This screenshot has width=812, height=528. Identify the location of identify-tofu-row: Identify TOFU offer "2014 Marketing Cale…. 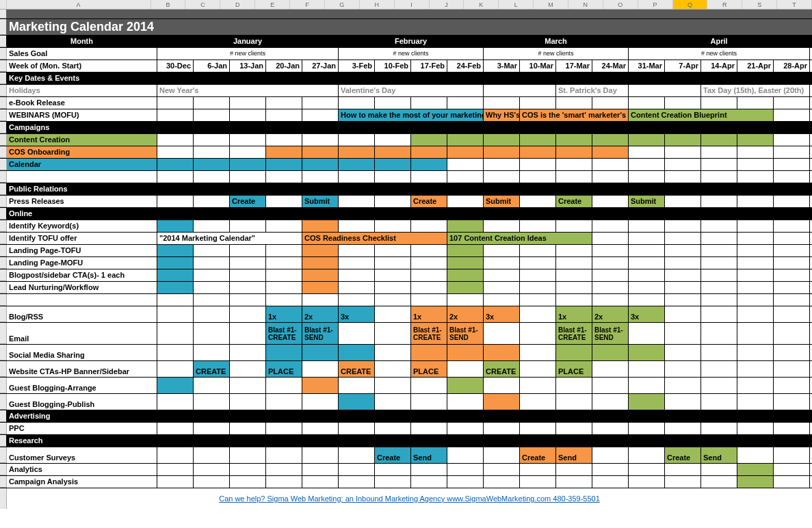
(406, 239).